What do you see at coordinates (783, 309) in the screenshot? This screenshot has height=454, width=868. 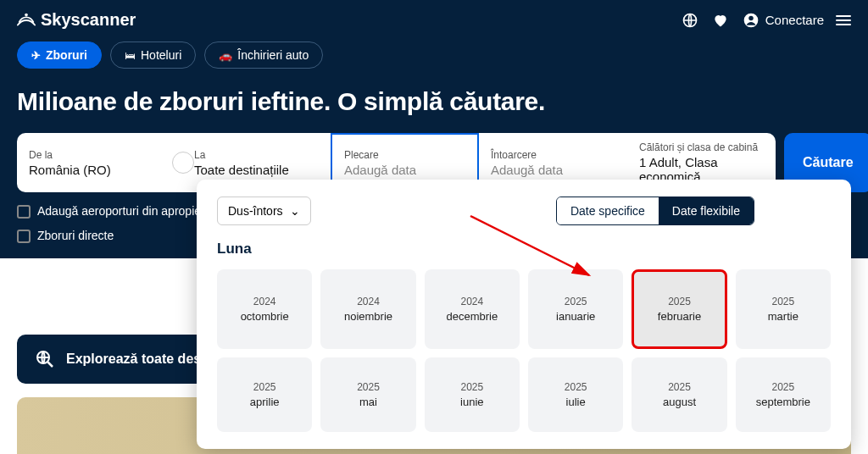 I see `month-option: 2025martie` at bounding box center [783, 309].